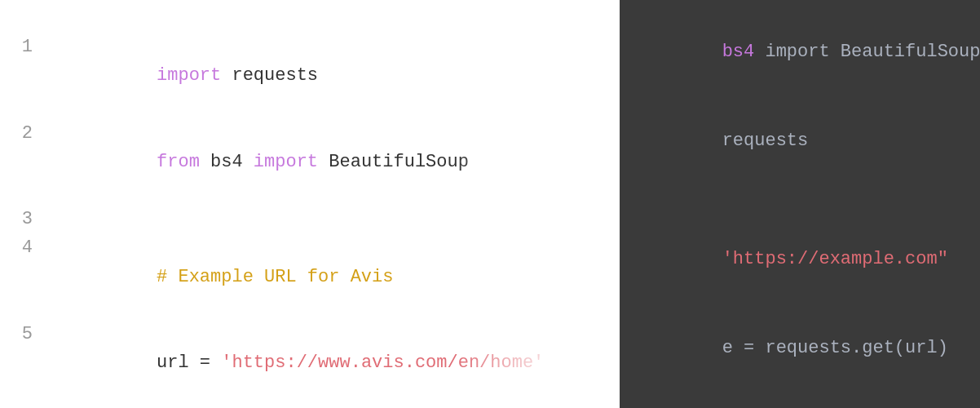 This screenshot has width=980, height=408. What do you see at coordinates (835, 348) in the screenshot?
I see `r-response-get: e = requests.get(url)` at bounding box center [835, 348].